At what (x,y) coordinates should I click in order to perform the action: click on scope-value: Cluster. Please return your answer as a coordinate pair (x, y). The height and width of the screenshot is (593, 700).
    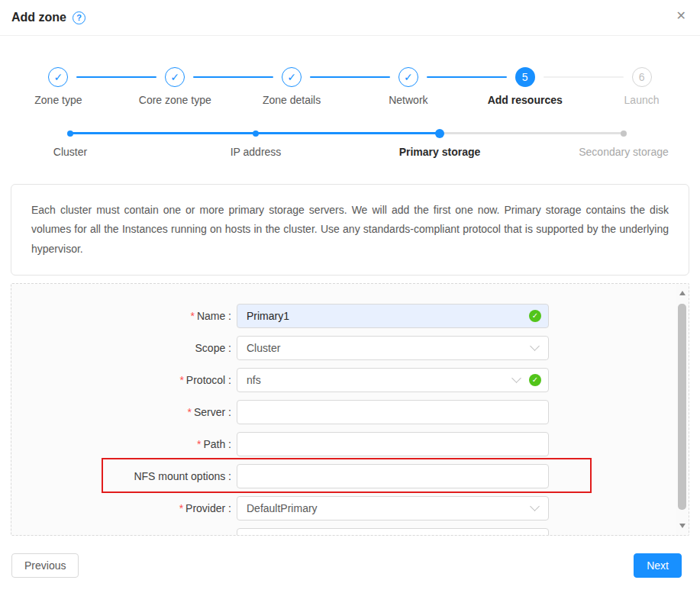
    Looking at the image, I should click on (263, 348).